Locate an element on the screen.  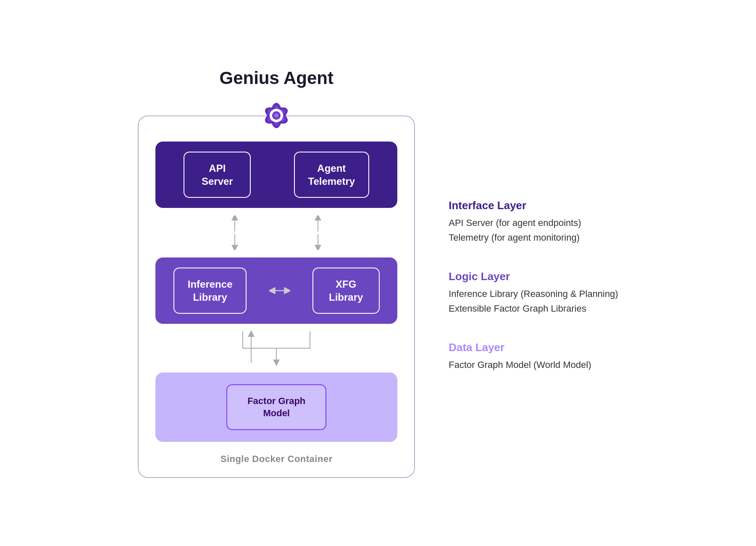
agent-telemetry-box: AgentTelemetry is located at coordinates (332, 175).